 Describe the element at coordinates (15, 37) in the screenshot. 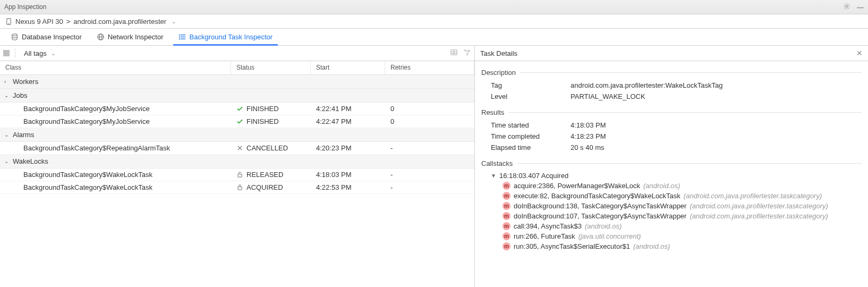

I see `db-icon` at that location.